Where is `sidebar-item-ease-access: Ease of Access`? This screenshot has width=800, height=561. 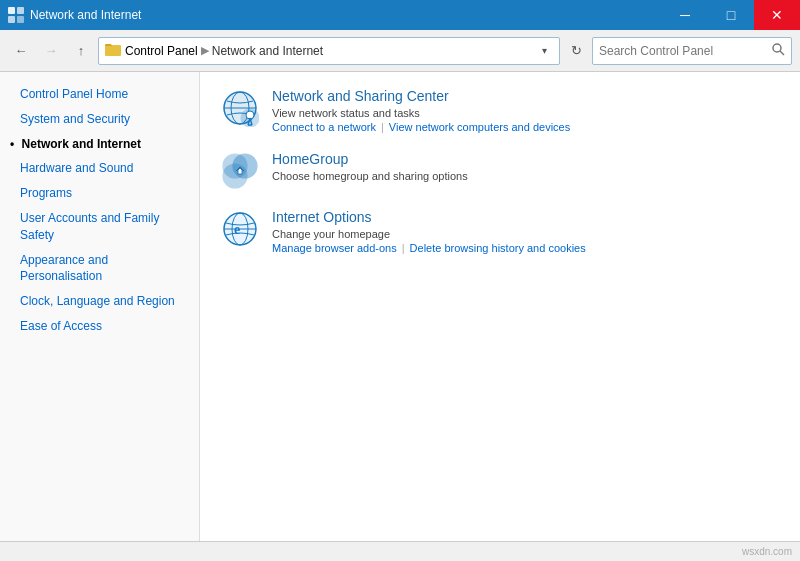 sidebar-item-ease-access: Ease of Access is located at coordinates (100, 326).